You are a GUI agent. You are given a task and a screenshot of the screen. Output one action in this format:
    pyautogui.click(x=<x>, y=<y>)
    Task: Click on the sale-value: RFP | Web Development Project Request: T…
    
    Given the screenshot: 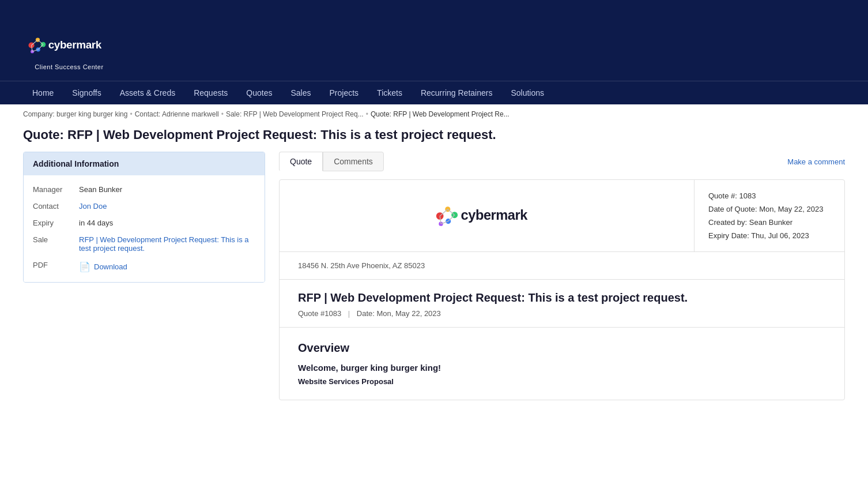 What is the action you would take?
    pyautogui.click(x=167, y=244)
    